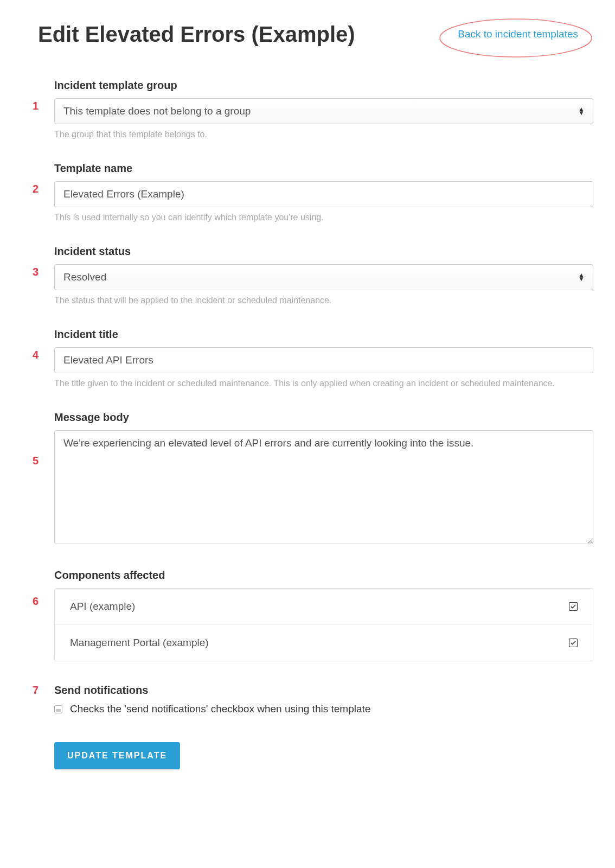 This screenshot has height=868, width=615. What do you see at coordinates (324, 418) in the screenshot?
I see `message-body-label: Message body` at bounding box center [324, 418].